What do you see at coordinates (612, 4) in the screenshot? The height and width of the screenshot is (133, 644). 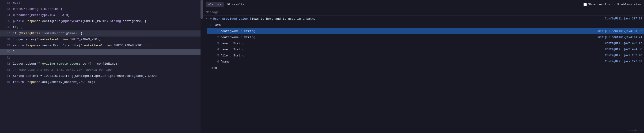 I see `show-problems-checkbox-wrapper: Show results in Problems view` at bounding box center [612, 4].